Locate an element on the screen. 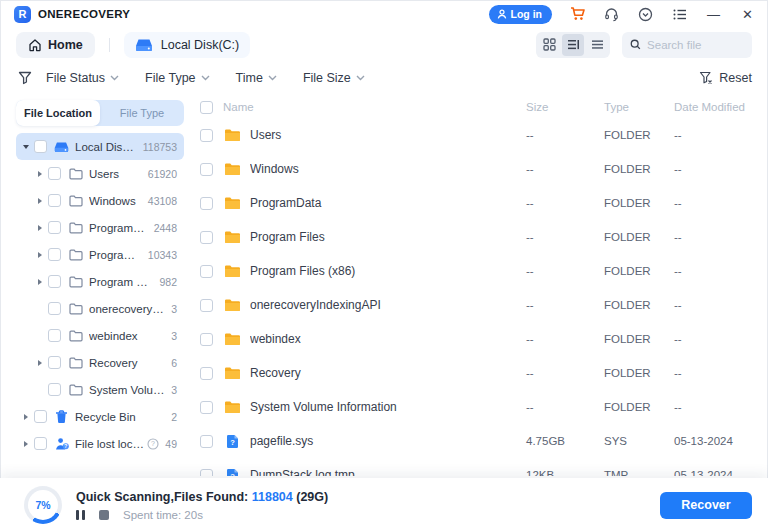 The height and width of the screenshot is (532, 768). pause-scan-button is located at coordinates (80, 515).